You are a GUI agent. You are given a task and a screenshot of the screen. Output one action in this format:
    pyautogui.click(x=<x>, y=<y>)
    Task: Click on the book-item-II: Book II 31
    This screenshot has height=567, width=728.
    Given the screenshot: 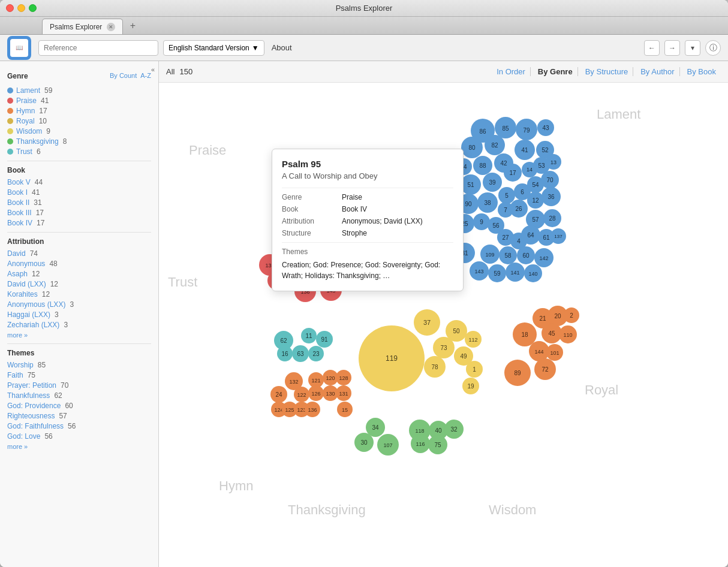 What is the action you would take?
    pyautogui.click(x=79, y=203)
    